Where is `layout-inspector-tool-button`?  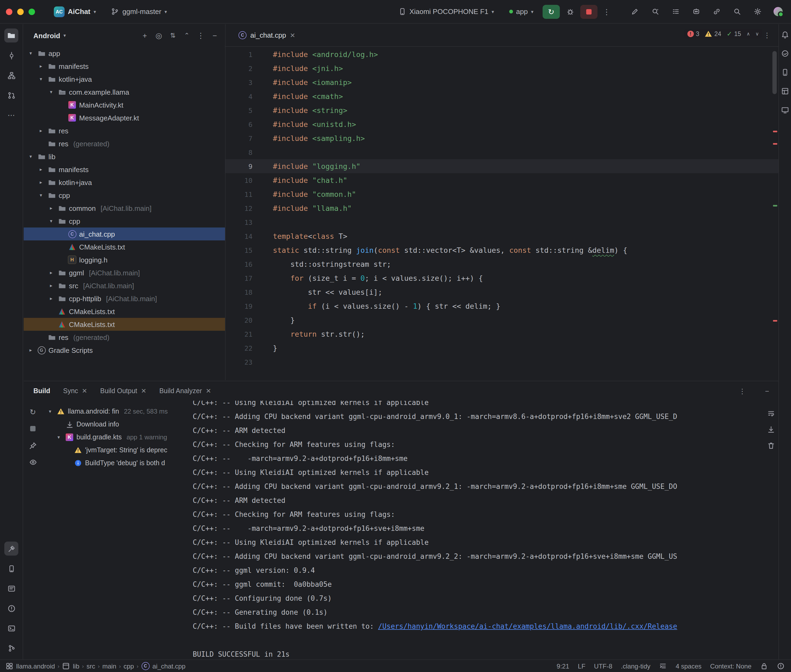 layout-inspector-tool-button is located at coordinates (785, 91).